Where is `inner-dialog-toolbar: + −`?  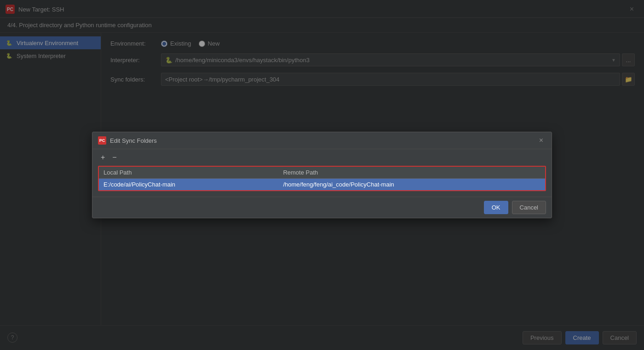
inner-dialog-toolbar: + − is located at coordinates (322, 158).